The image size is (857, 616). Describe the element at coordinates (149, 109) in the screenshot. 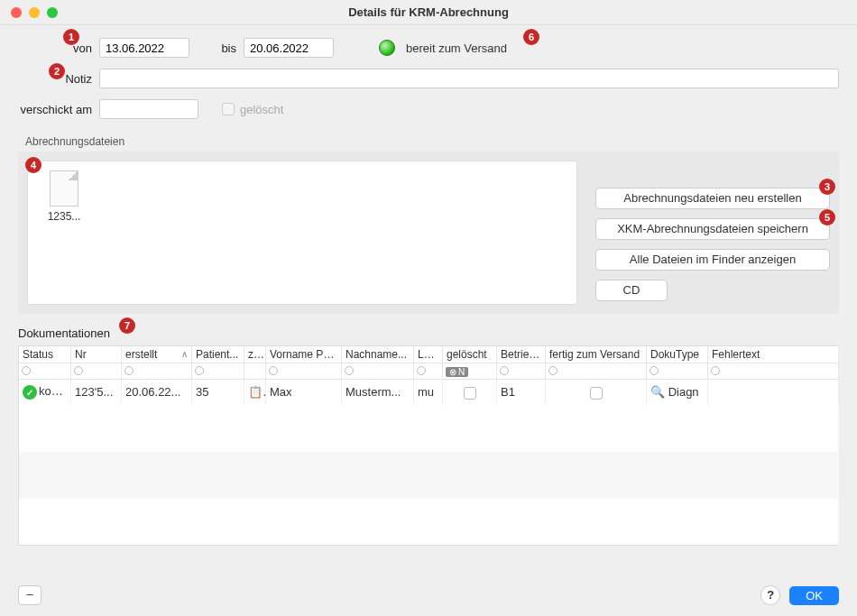

I see `verschickt-input` at that location.